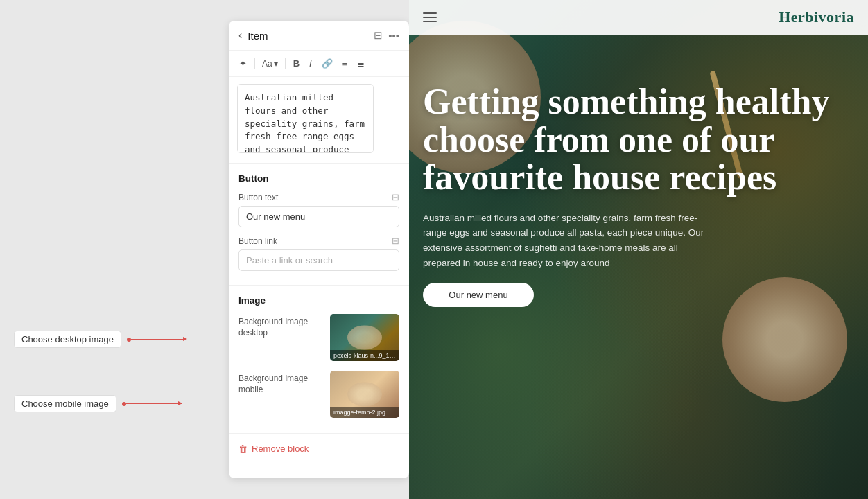 This screenshot has width=868, height=499. Describe the element at coordinates (639, 140) in the screenshot. I see `hero-headline: Getting something healthy choose from on…` at that location.